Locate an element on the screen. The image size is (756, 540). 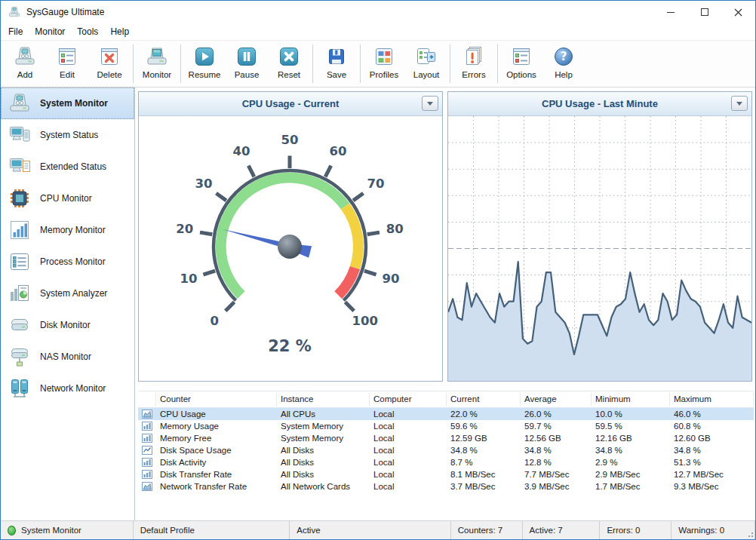
menu-monitor: Monitor is located at coordinates (50, 32).